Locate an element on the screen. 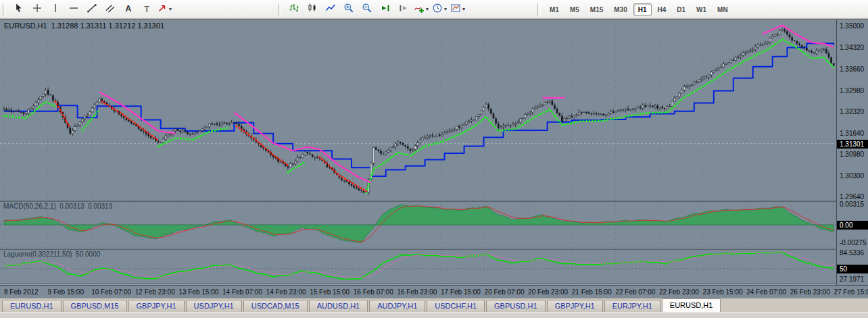 Image resolution: width=868 pixels, height=318 pixels. timeframes-group: M1M5M15M30H1H4D1W1MN is located at coordinates (634, 9).